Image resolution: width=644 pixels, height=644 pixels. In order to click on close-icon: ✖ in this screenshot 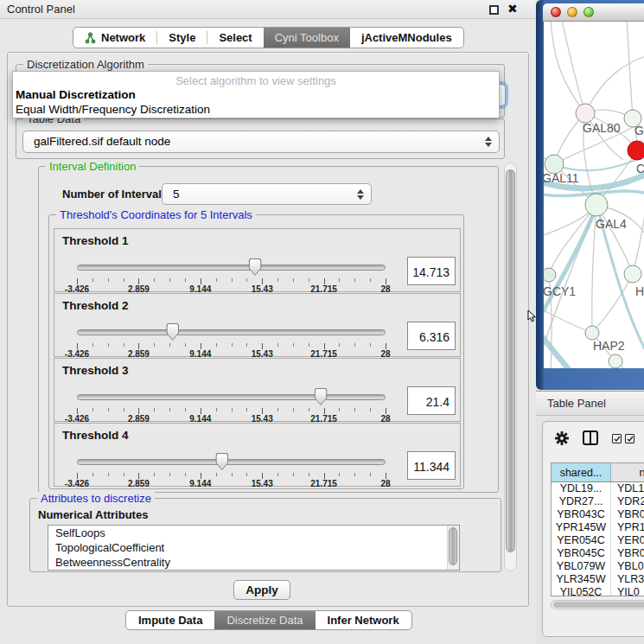, I will do `click(513, 9)`.